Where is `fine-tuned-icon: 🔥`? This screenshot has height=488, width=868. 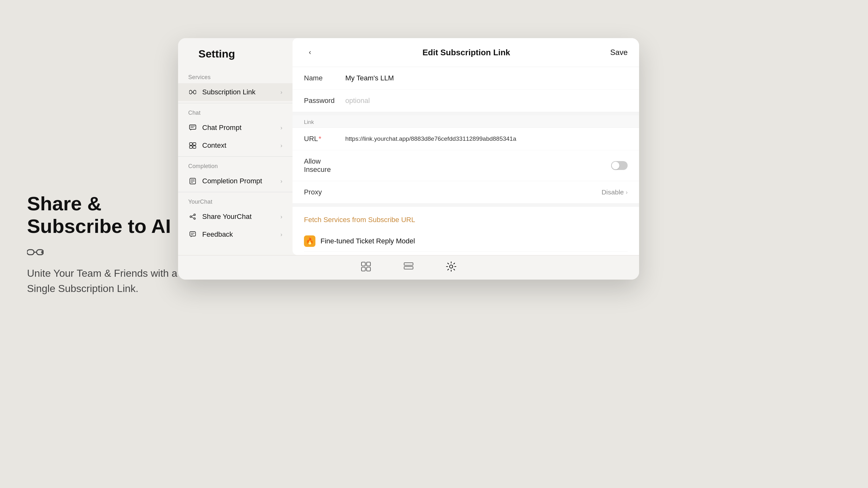
fine-tuned-icon: 🔥 is located at coordinates (310, 241).